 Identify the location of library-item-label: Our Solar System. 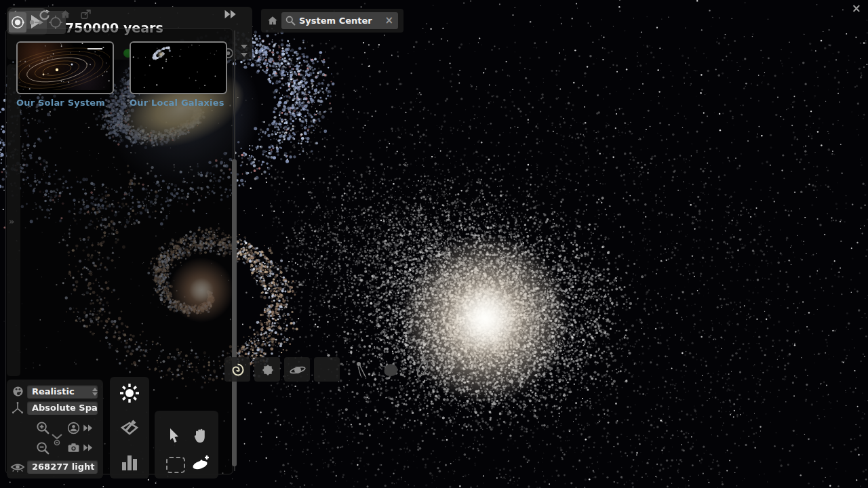
(67, 103).